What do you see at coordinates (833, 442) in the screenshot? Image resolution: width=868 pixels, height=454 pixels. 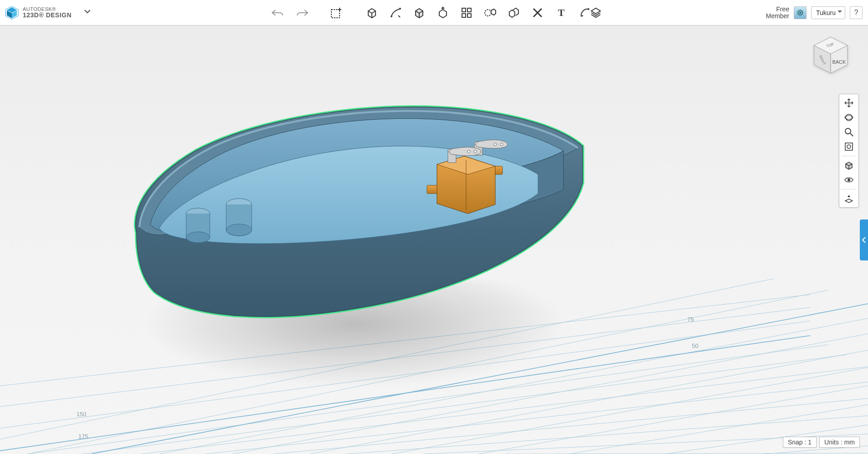 I see `units-label: Units :` at bounding box center [833, 442].